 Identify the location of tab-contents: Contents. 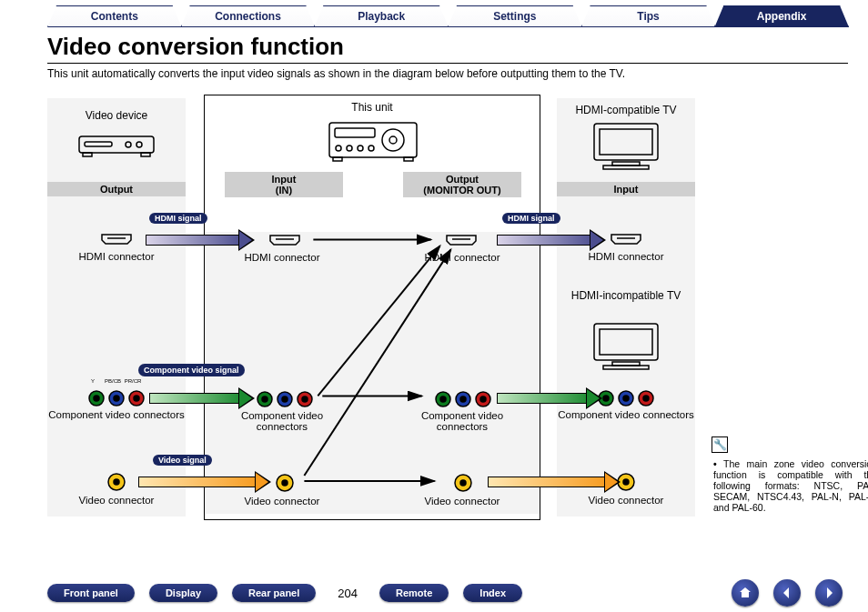
(115, 16).